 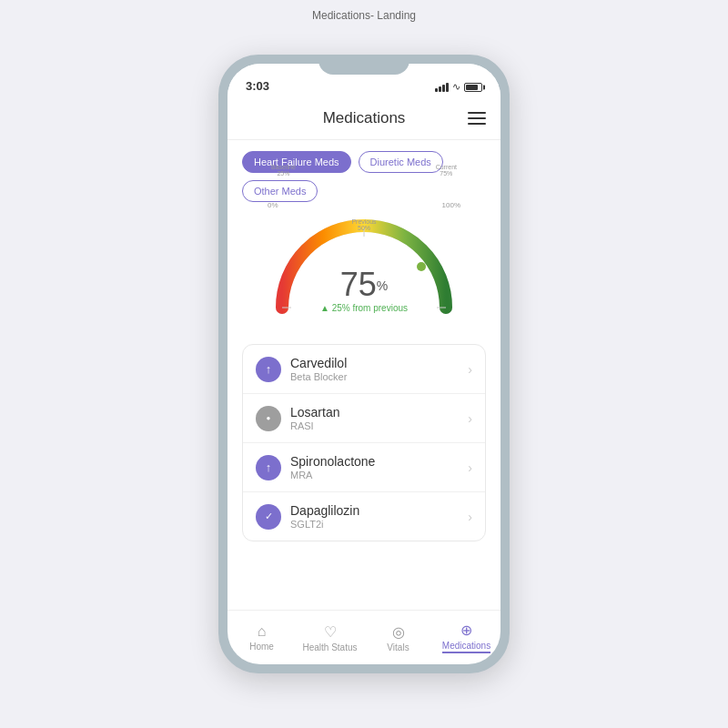 What do you see at coordinates (375, 461) in the screenshot?
I see `med-name-spironolactone: Spironolactone` at bounding box center [375, 461].